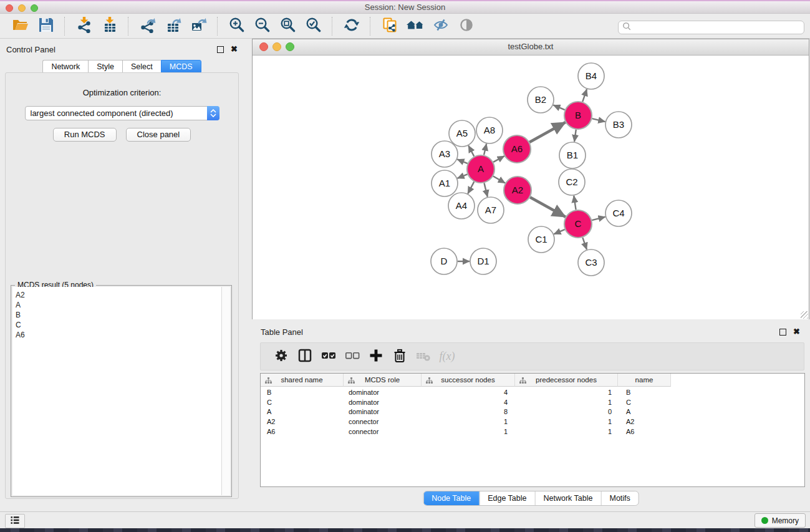  What do you see at coordinates (559, 107) in the screenshot?
I see `edge-B-B2` at bounding box center [559, 107].